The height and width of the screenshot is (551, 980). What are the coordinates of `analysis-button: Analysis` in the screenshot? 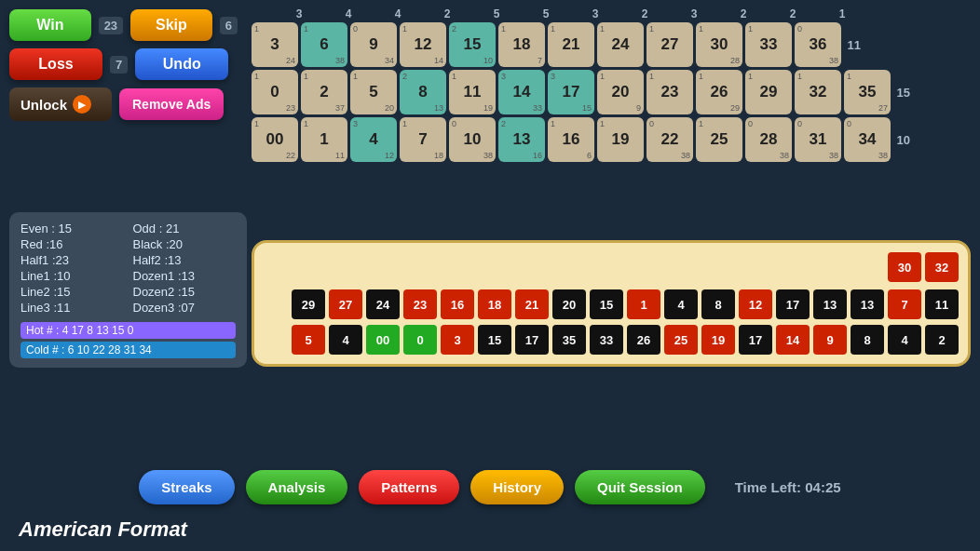 It's located at (297, 488).